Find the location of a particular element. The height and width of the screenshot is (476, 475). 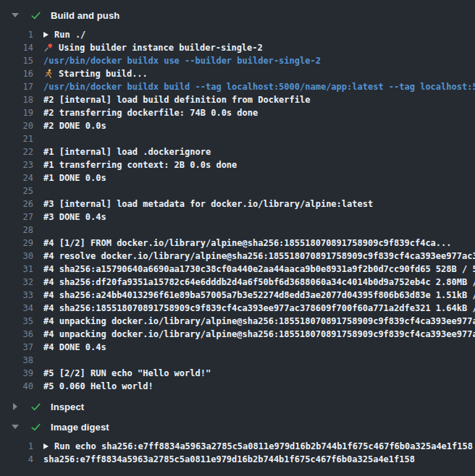

section-title: Inspect is located at coordinates (67, 407).